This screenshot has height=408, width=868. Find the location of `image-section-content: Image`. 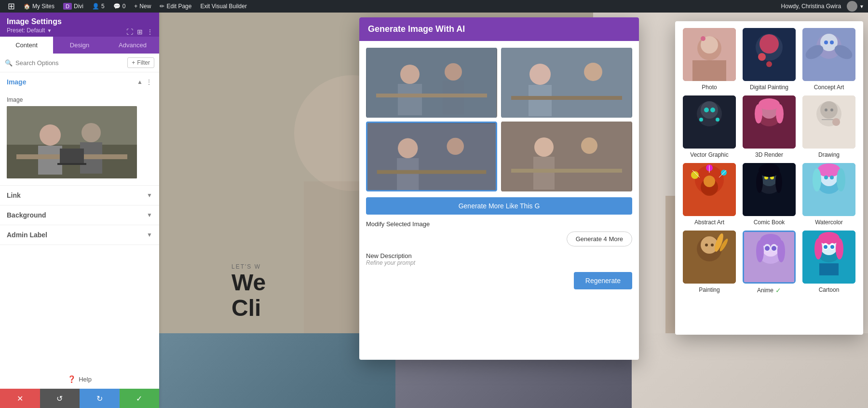

image-section-content: Image is located at coordinates (80, 138).